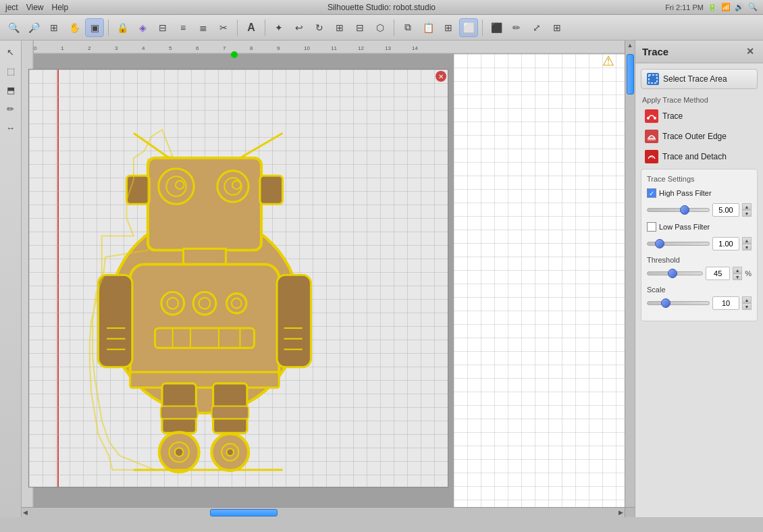  What do you see at coordinates (12, 7) in the screenshot?
I see `menu-file: ject` at bounding box center [12, 7].